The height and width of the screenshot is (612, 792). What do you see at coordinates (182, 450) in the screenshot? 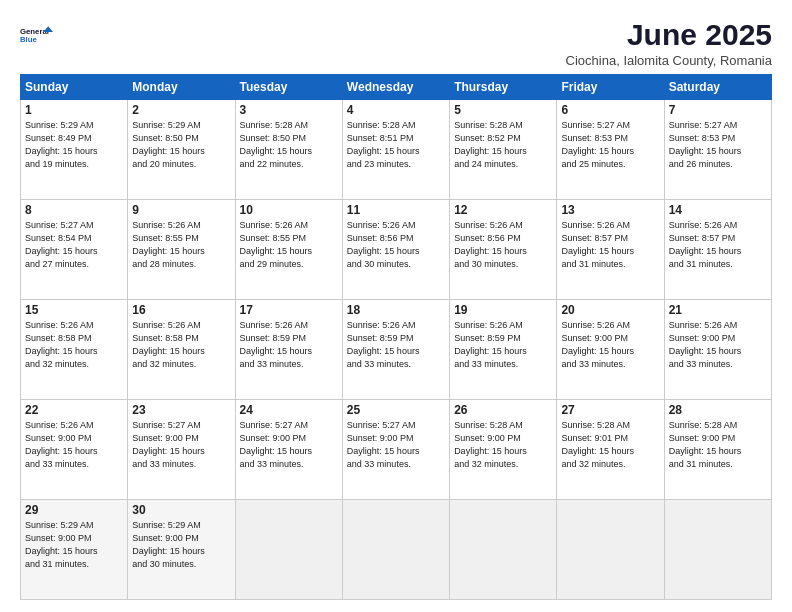
I see `cell-week4-1: 23Sunrise: 5:27 AMSunset: 9:00 PMDayligh…` at bounding box center [182, 450].